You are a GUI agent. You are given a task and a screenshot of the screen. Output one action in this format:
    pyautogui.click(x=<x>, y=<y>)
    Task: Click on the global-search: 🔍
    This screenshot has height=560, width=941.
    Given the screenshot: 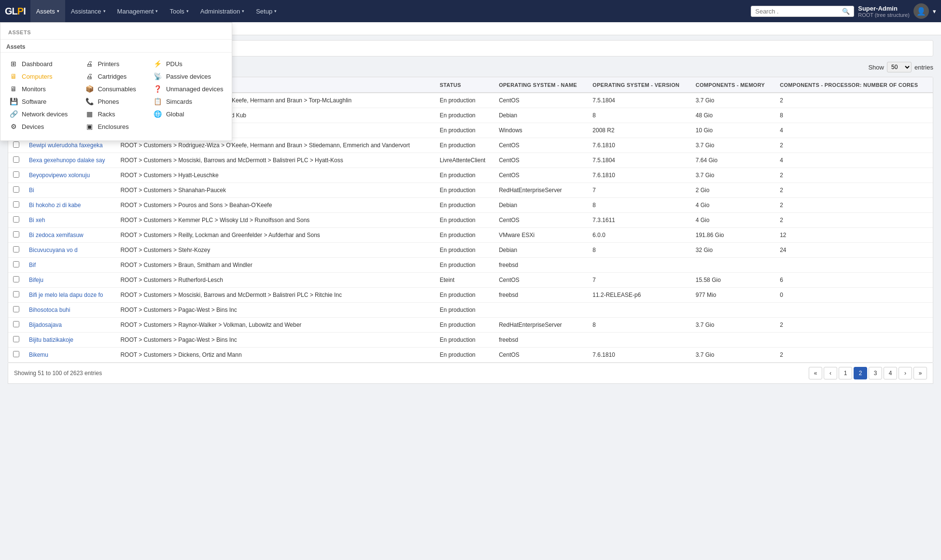 What is the action you would take?
    pyautogui.click(x=802, y=12)
    